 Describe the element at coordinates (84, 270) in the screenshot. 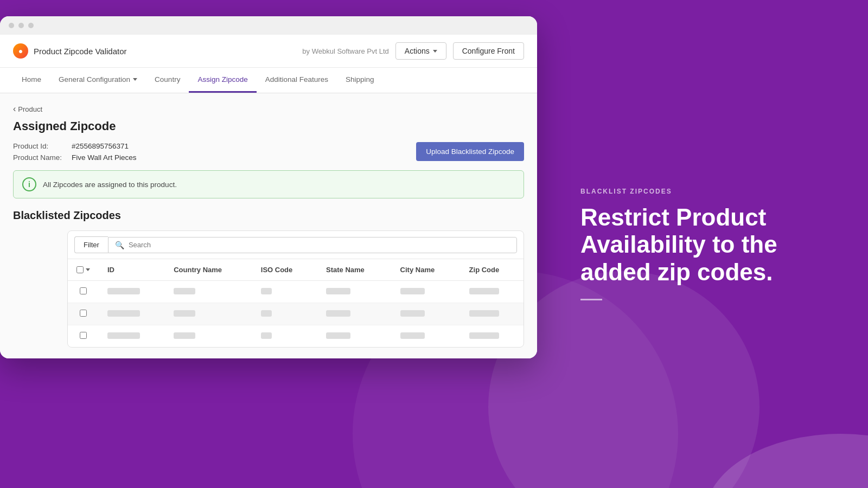

I see `th-checkbox` at that location.